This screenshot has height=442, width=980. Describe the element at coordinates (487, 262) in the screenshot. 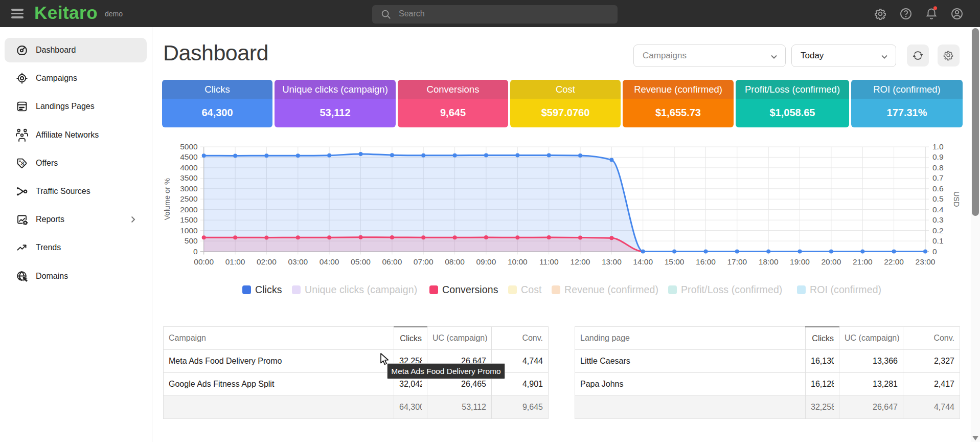

I see `svg-text: 09:00` at that location.